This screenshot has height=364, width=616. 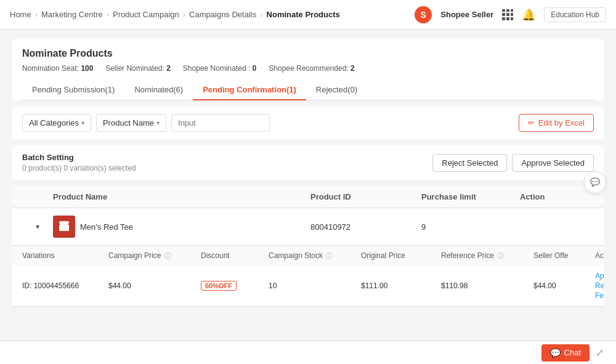 What do you see at coordinates (249, 90) in the screenshot?
I see `tab-pending-confirmation: Pending Confirmation(1)` at bounding box center [249, 90].